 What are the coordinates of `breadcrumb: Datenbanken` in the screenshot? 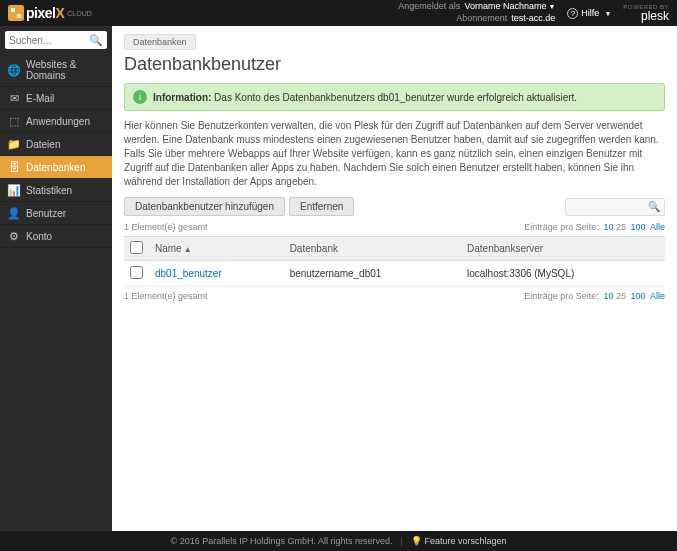 It's located at (394, 42).